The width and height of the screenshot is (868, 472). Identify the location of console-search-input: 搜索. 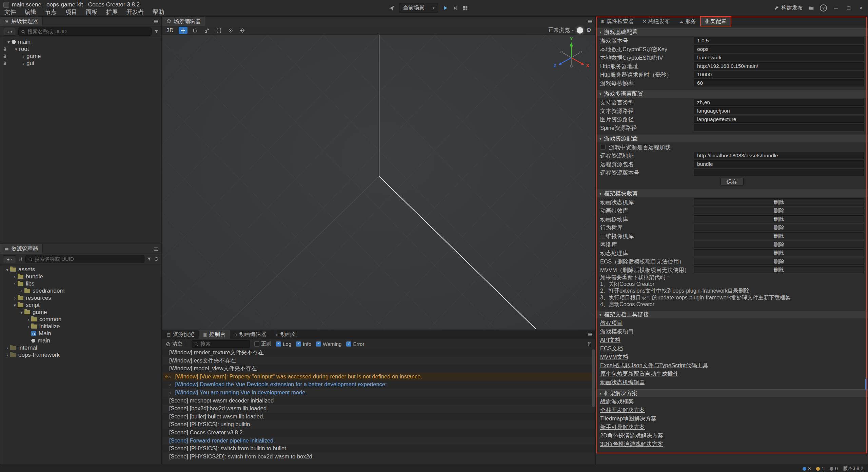
(221, 344).